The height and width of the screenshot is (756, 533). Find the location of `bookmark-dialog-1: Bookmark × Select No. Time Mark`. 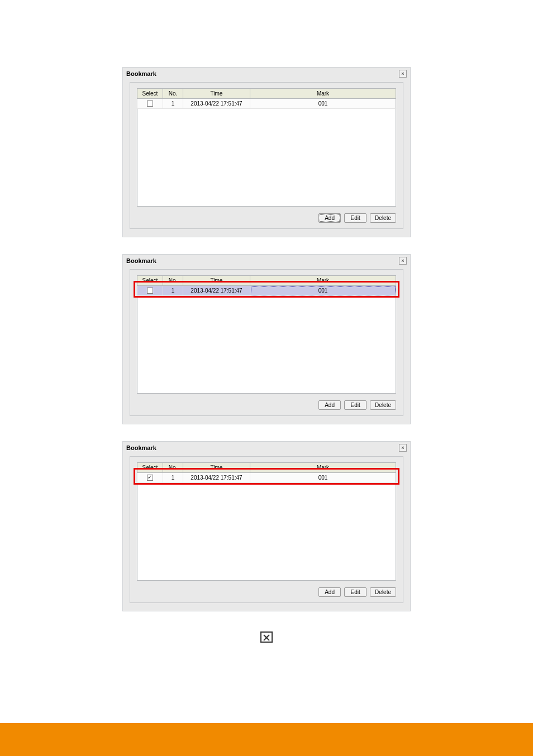

bookmark-dialog-1: Bookmark × Select No. Time Mark is located at coordinates (266, 152).